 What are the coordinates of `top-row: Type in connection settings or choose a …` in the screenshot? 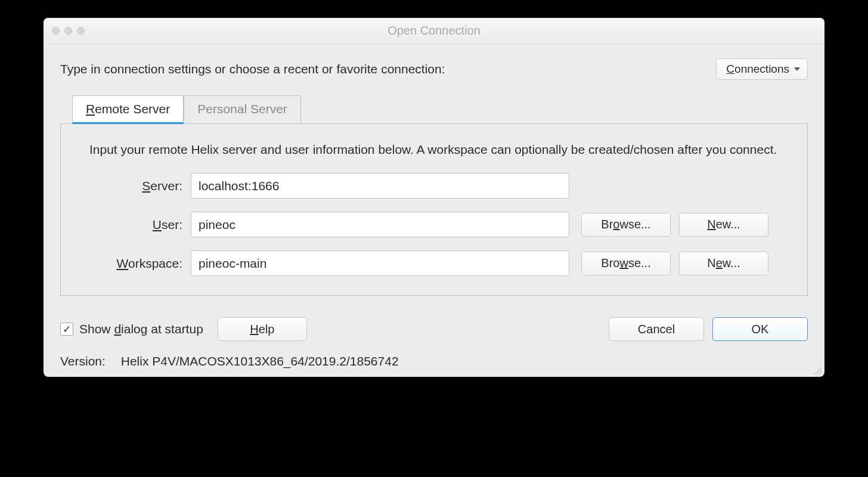 It's located at (434, 69).